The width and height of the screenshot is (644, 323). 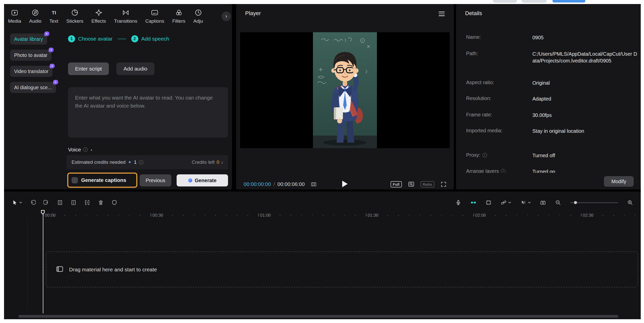 I want to click on toolbar-item-stickers: Stickers, so click(x=75, y=15).